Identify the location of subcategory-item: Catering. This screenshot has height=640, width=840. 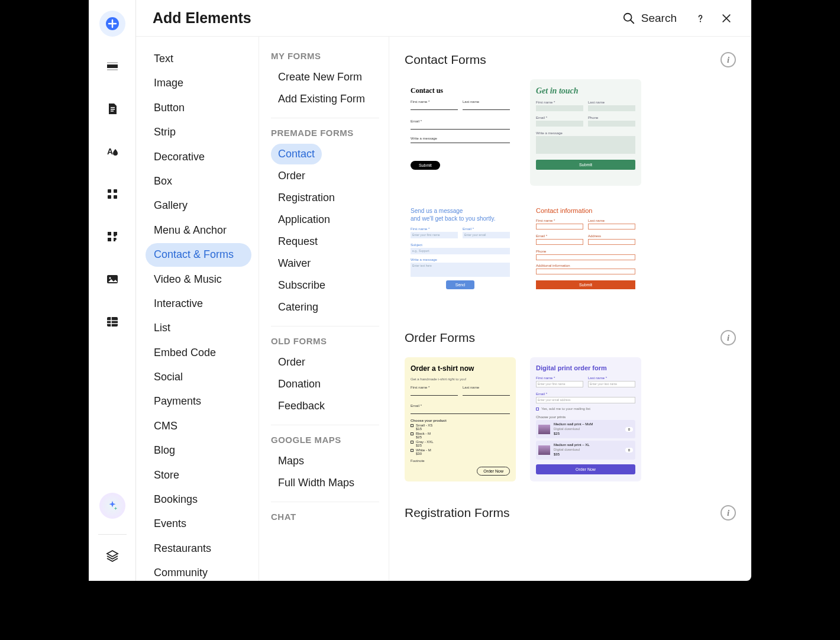
(328, 308).